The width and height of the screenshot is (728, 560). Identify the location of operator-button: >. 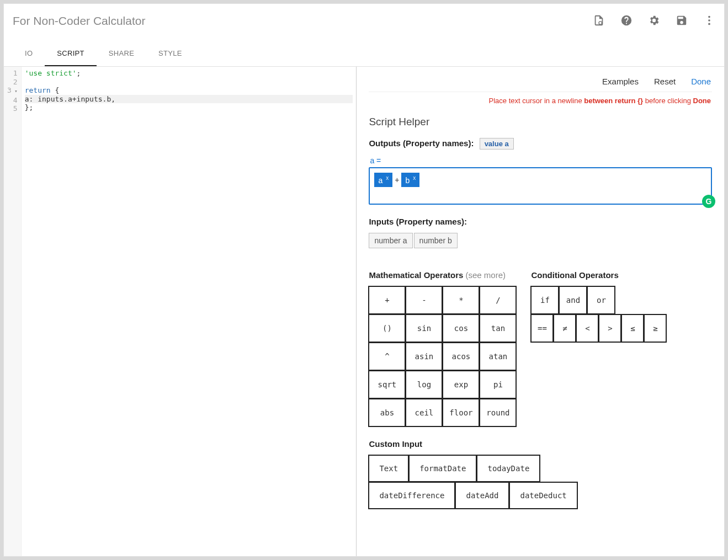
(610, 328).